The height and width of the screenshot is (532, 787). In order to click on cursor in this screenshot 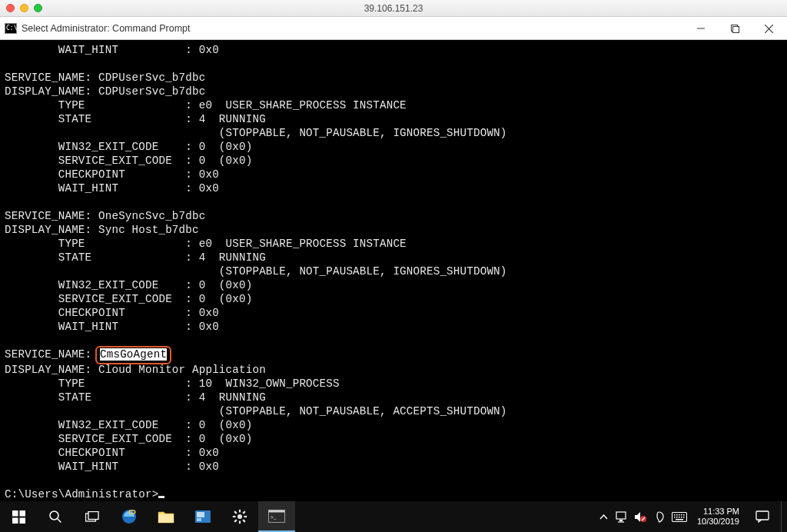, I will do `click(161, 497)`.